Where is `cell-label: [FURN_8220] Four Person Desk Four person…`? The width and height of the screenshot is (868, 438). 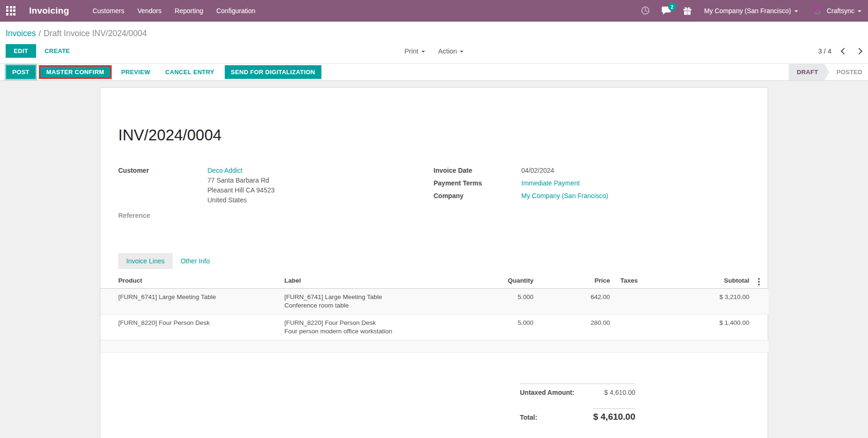
cell-label: [FURN_8220] Four Person Desk Four person… is located at coordinates (375, 327).